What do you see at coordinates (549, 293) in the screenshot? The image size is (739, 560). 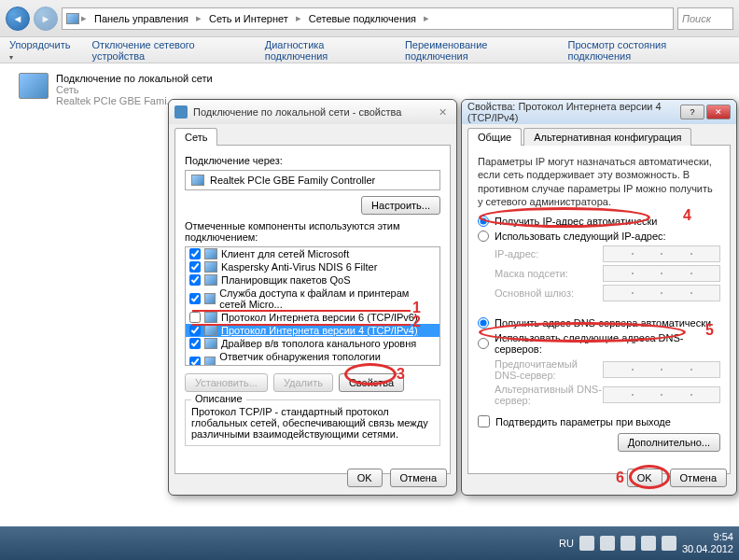 I see `gateway-label: Основной шлюз:` at bounding box center [549, 293].